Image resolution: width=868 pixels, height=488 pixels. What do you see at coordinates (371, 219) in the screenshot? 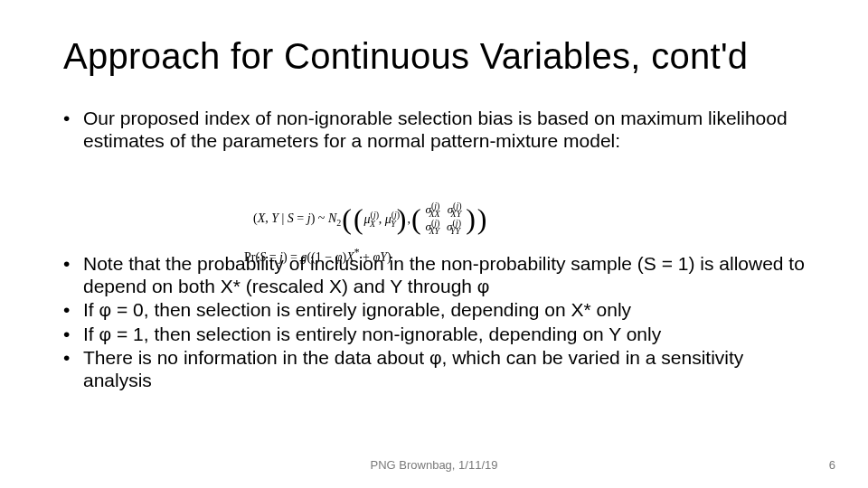
I see `formula-distribution: (X, Y | S = j) ~ N2 ( ( μ(j)X , μ(j)Y ) …` at bounding box center [371, 219].